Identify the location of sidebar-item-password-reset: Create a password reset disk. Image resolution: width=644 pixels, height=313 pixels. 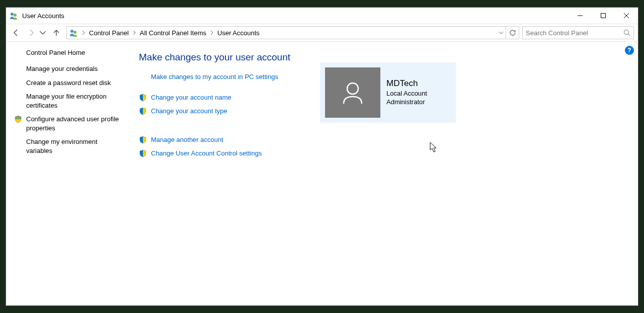
(74, 83).